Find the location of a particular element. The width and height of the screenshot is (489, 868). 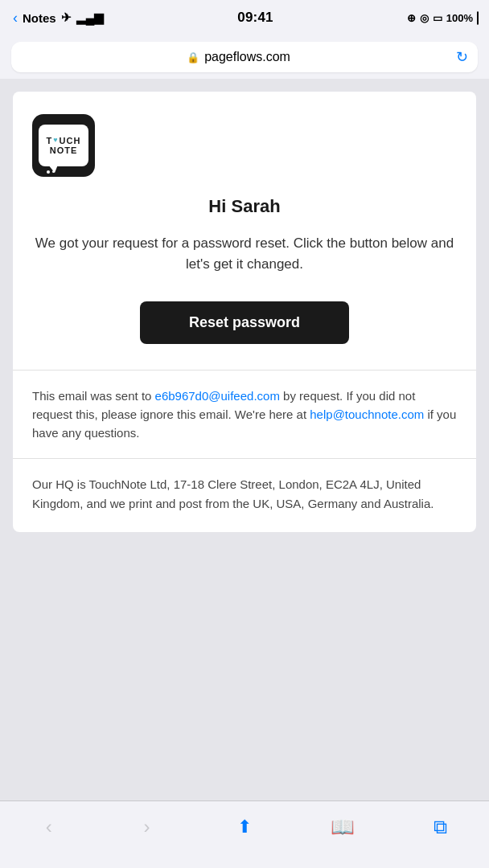

status-right: ⊕ ◎ ▭ 100% is located at coordinates (443, 18).